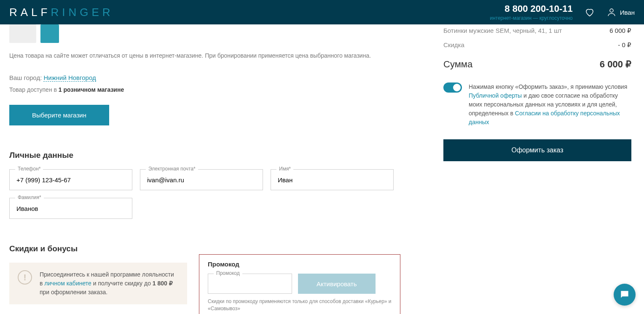  I want to click on fname-field-wrap: Имя*, so click(332, 180).